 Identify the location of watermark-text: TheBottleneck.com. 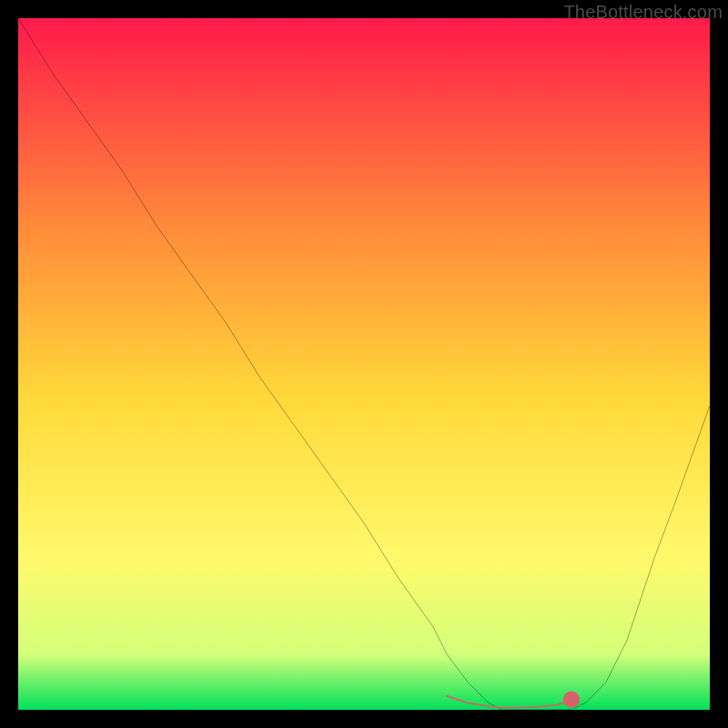
(642, 13).